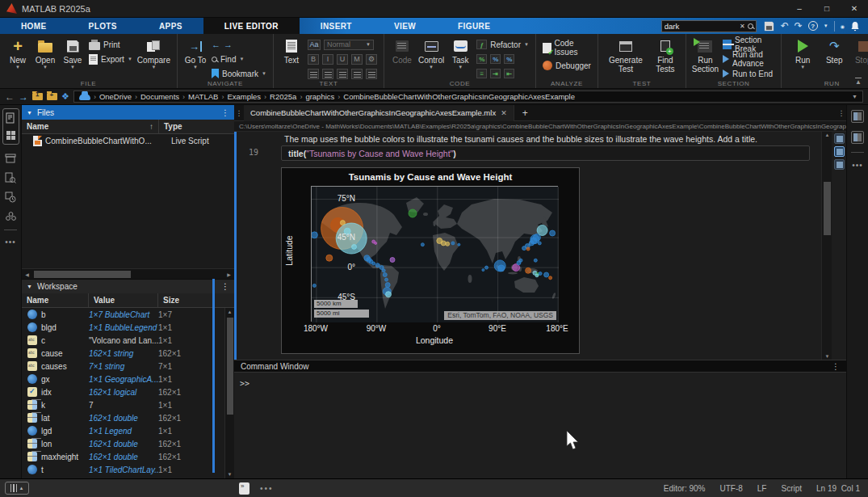 The width and height of the screenshot is (868, 497). Describe the element at coordinates (283, 97) in the screenshot. I see `breadcrumb-item: R2025a` at that location.